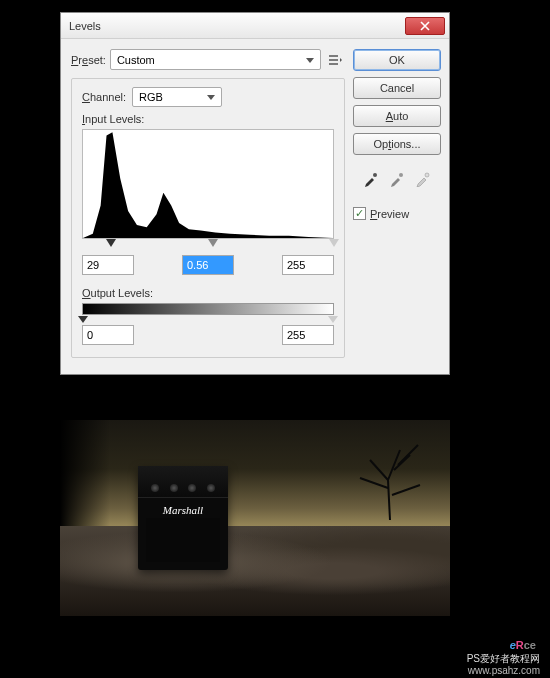 The image size is (550, 678). I want to click on preview-row: ✓ Preview, so click(397, 214).